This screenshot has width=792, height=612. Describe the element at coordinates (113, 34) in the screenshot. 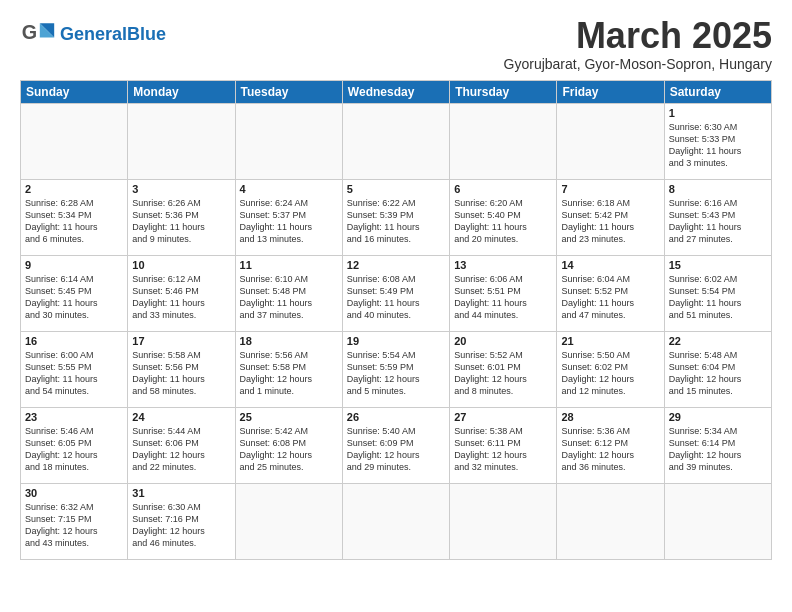

I see `logo-text: GeneralBlue` at that location.